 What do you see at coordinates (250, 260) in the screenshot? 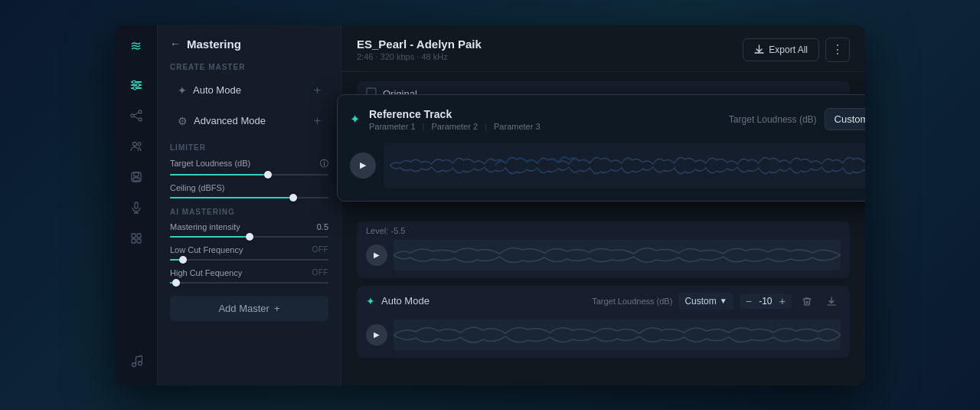
I see `low-cut-freq-track` at bounding box center [250, 260].